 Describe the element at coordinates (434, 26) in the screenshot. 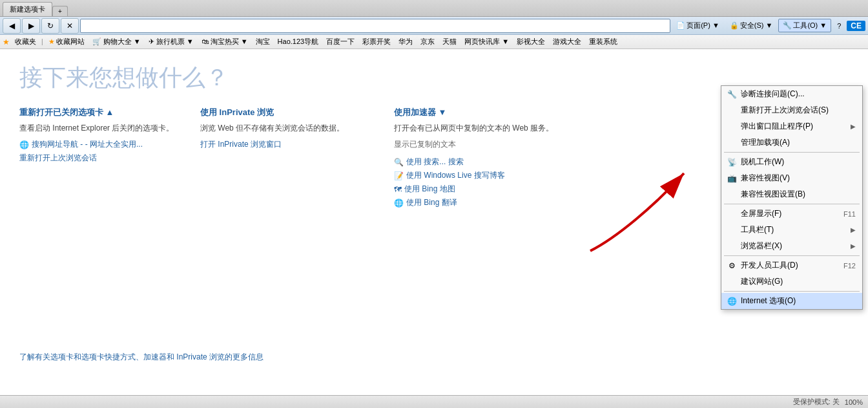

I see `toolbar-row: ◀ ▶ ↻ ✕ 📄 页面(P) ▼ 🔒 安全(S) ▼ 🔧 工具(O) ▼ ? …` at that location.